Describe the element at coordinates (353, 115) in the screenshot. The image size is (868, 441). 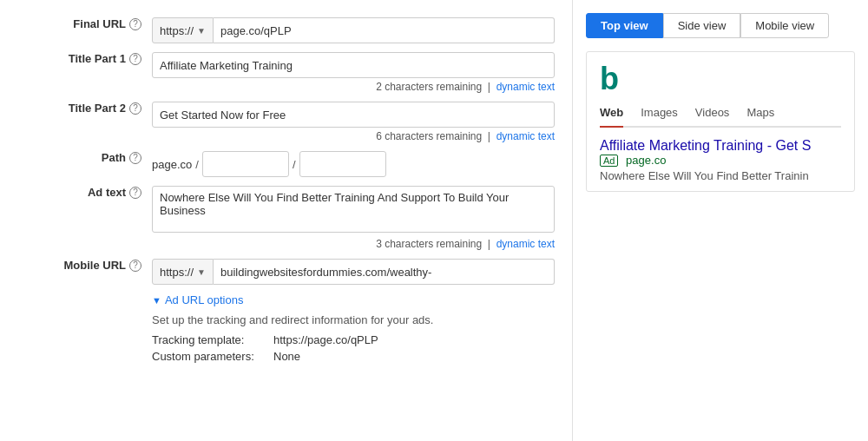
I see `title-part2-input` at that location.